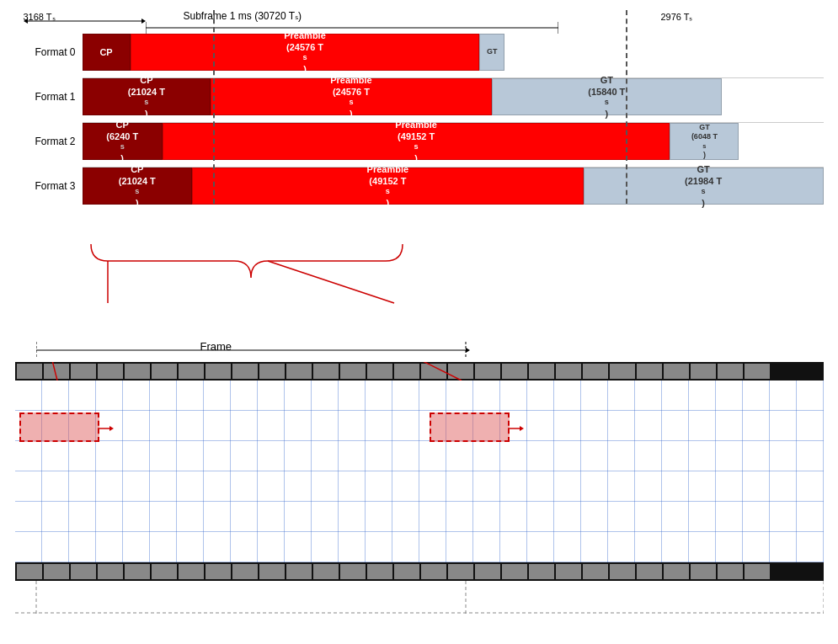 This screenshot has height=644, width=838. Describe the element at coordinates (251, 278) in the screenshot. I see `brace-connector` at that location.